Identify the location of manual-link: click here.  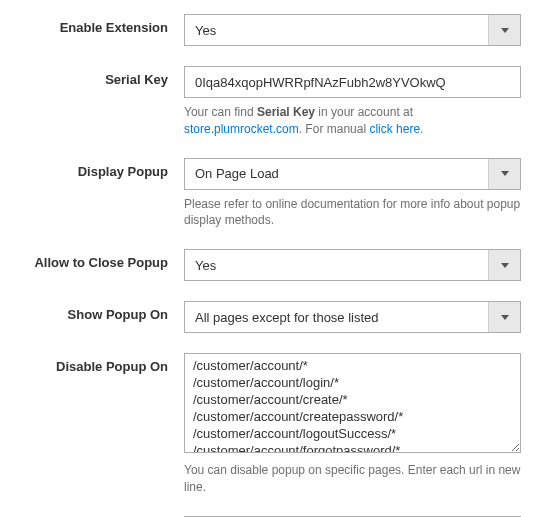
(394, 129).